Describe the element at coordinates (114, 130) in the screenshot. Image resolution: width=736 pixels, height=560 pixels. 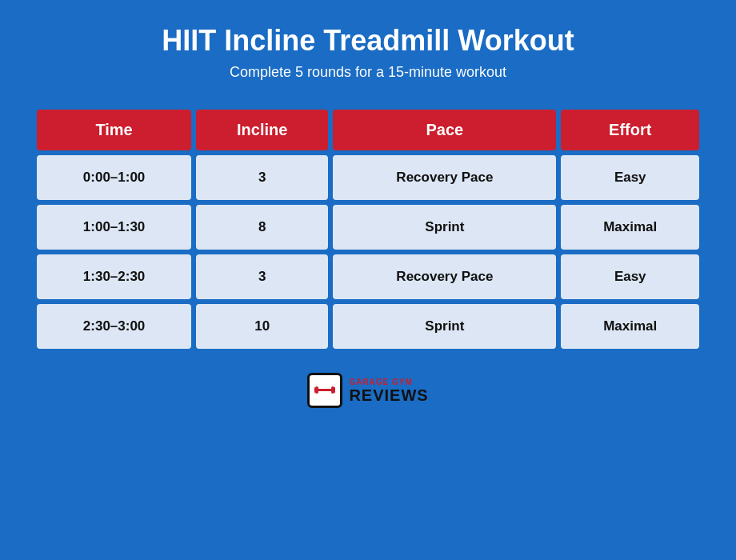
I see `table-header-time: Time` at that location.